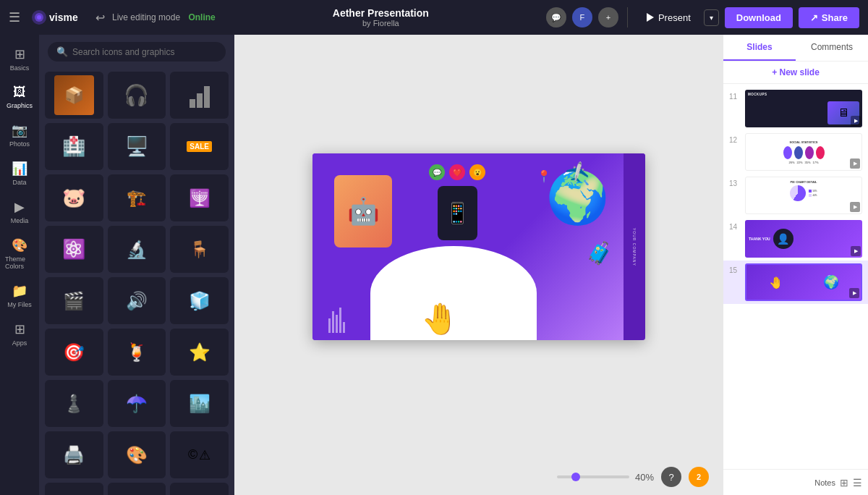  Describe the element at coordinates (858, 483) in the screenshot. I see `list-view-button: ☰` at that location.